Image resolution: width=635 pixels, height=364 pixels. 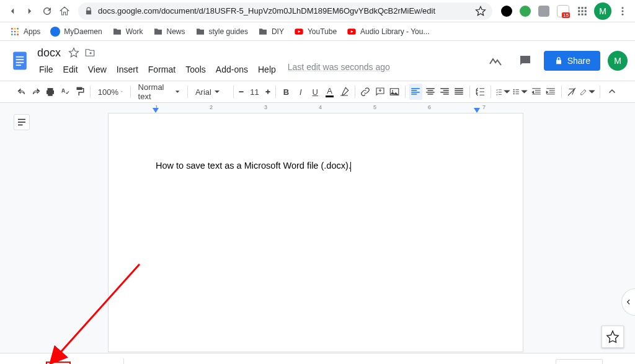 What do you see at coordinates (520, 92) in the screenshot?
I see `bullet-list-button` at bounding box center [520, 92].